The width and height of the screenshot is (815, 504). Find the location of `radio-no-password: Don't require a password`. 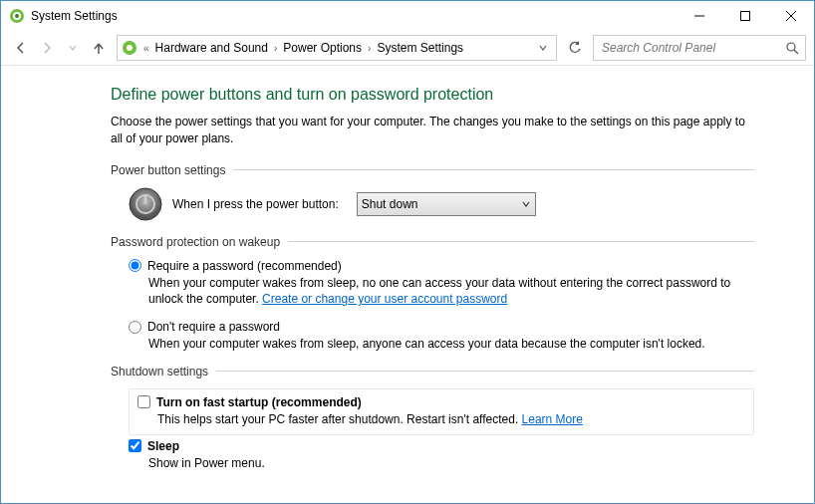

radio-no-password: Don't require a password is located at coordinates (441, 327).